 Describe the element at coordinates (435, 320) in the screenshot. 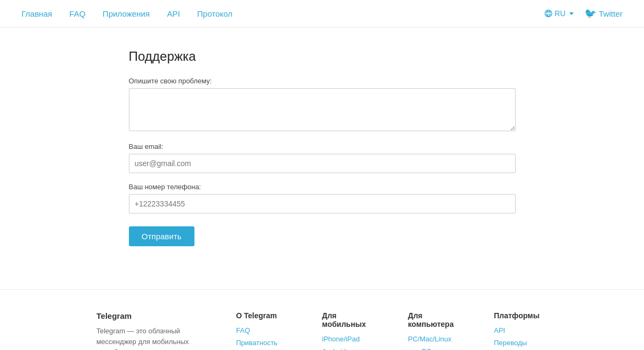

I see `footer-col-desktop-title: Для компьютера` at that location.